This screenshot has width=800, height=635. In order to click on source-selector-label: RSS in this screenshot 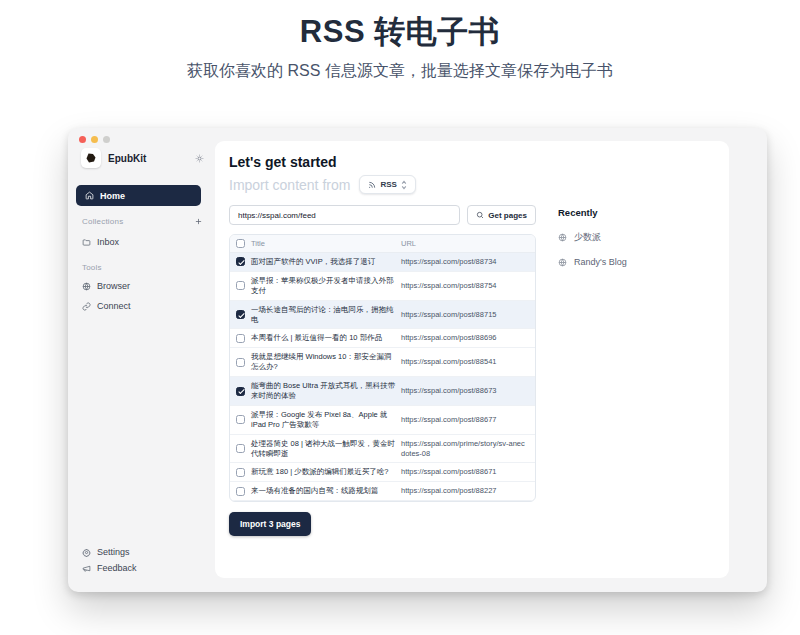, I will do `click(388, 184)`.